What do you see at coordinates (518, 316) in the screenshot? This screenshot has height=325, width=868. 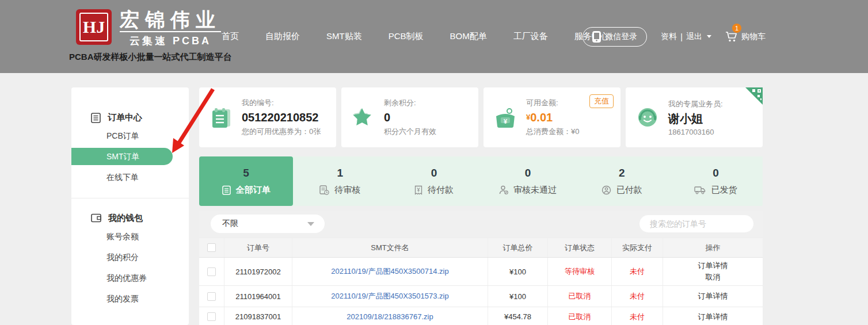 I see `order-total: ¥454.78` at bounding box center [518, 316].